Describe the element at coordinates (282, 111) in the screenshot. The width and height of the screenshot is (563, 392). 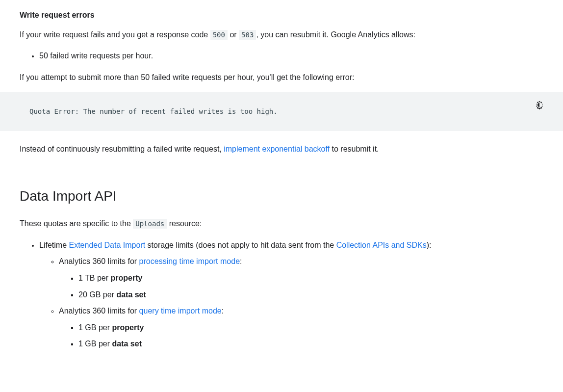
I see `error-code-block: Quota Error: The number of recent failed…` at that location.